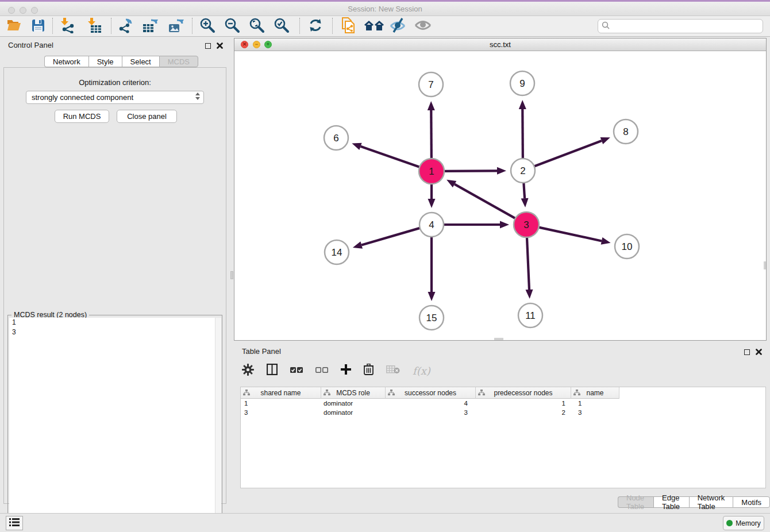 The image size is (770, 532). Describe the element at coordinates (337, 252) in the screenshot. I see `graph-node-14: 14` at that location.